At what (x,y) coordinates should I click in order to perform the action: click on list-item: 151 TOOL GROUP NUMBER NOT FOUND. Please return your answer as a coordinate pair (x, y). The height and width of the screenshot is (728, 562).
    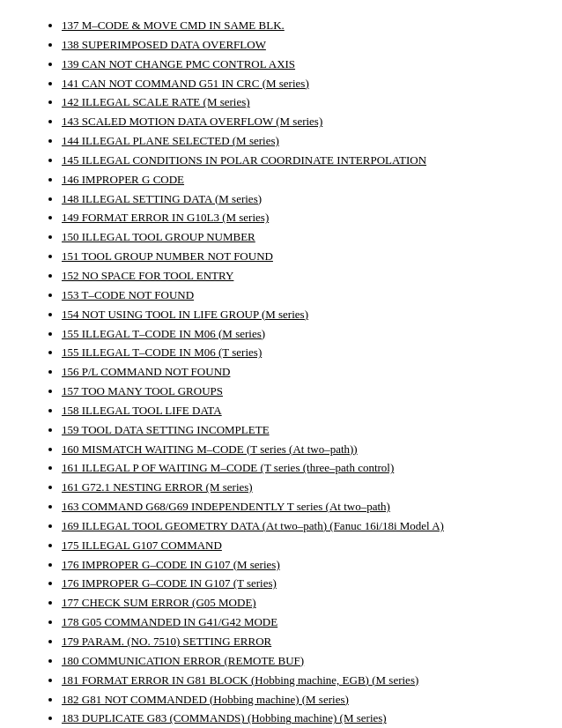
    Looking at the image, I should click on (299, 257).